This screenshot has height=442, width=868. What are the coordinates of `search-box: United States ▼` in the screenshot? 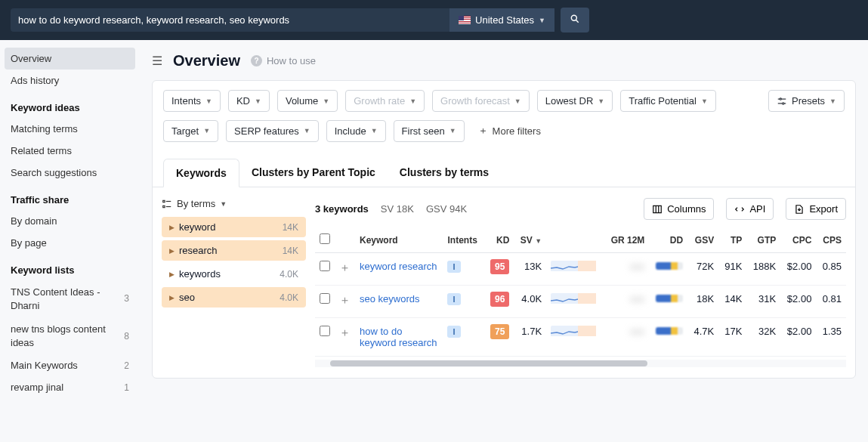 It's located at (283, 20).